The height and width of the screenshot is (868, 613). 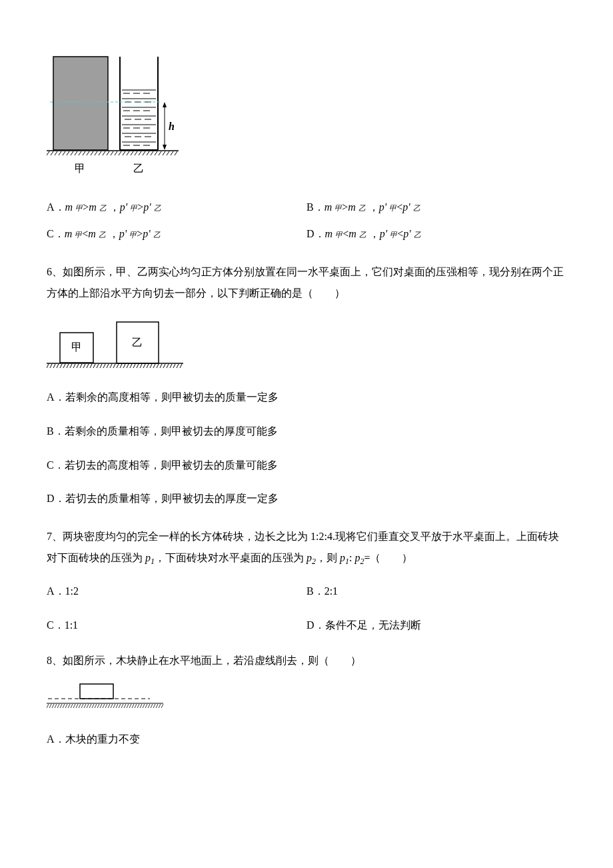 What do you see at coordinates (436, 234) in the screenshot?
I see `option-d: D．m 甲<m 乙 ，p' 甲<p' 乙` at bounding box center [436, 234].